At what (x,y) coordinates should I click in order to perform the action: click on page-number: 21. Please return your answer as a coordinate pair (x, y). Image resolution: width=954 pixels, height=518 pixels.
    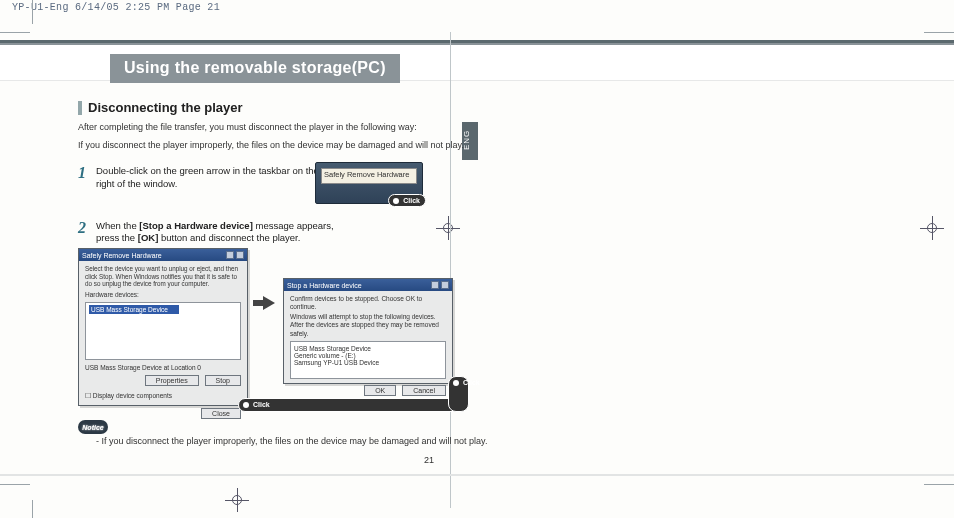
    Looking at the image, I should click on (429, 460).